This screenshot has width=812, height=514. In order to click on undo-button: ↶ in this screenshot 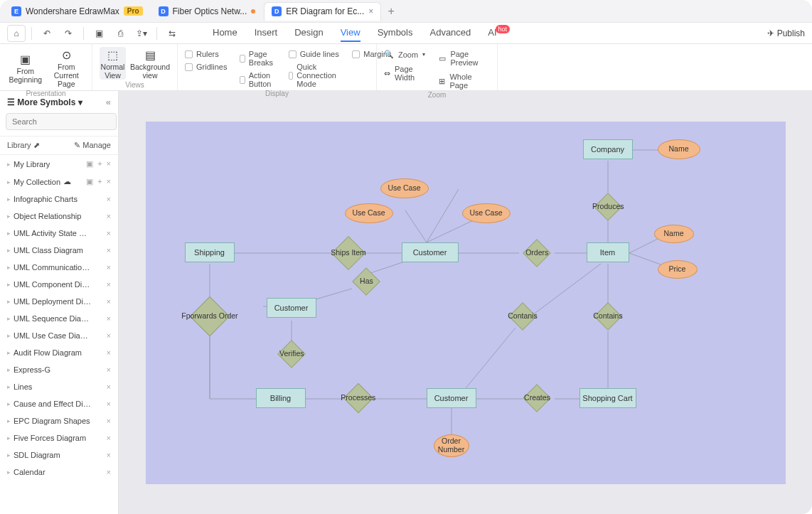, I will do `click(47, 33)`.